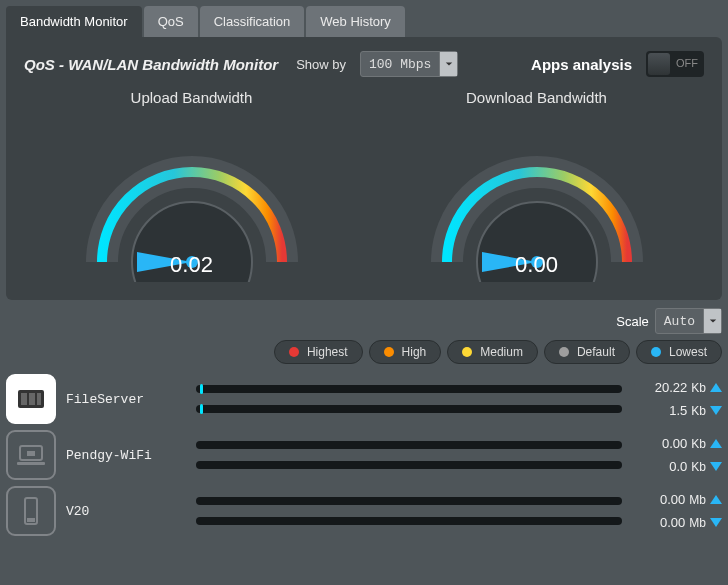 The width and height of the screenshot is (728, 585). I want to click on device-readings: 0.00Mb 0.00Mb, so click(677, 511).